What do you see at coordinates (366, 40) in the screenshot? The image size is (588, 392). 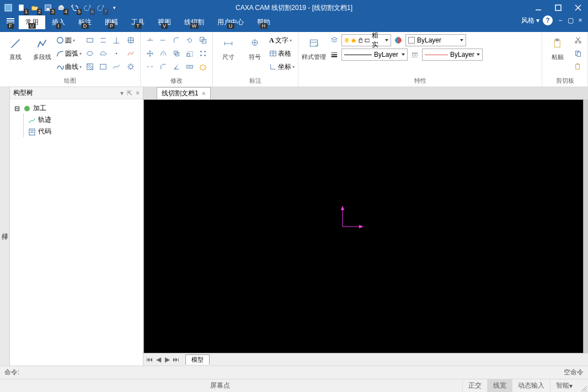 I see `layer-state-field: 粗实` at bounding box center [366, 40].